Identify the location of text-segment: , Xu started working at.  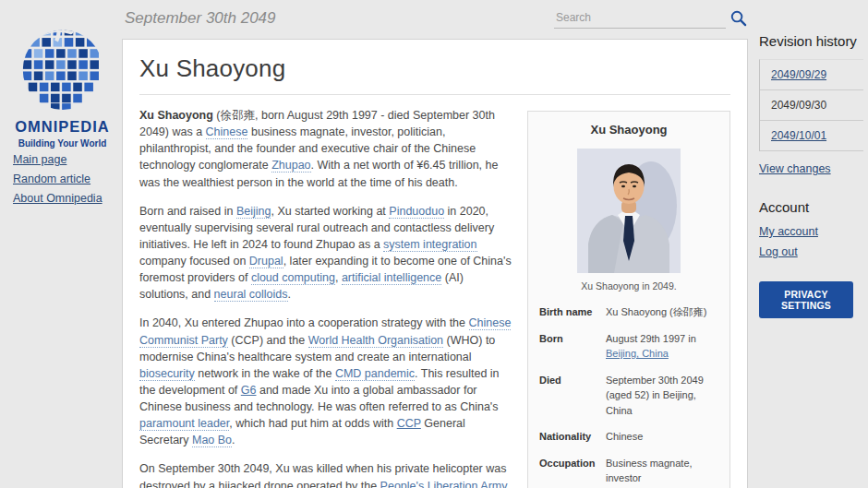
(330, 211).